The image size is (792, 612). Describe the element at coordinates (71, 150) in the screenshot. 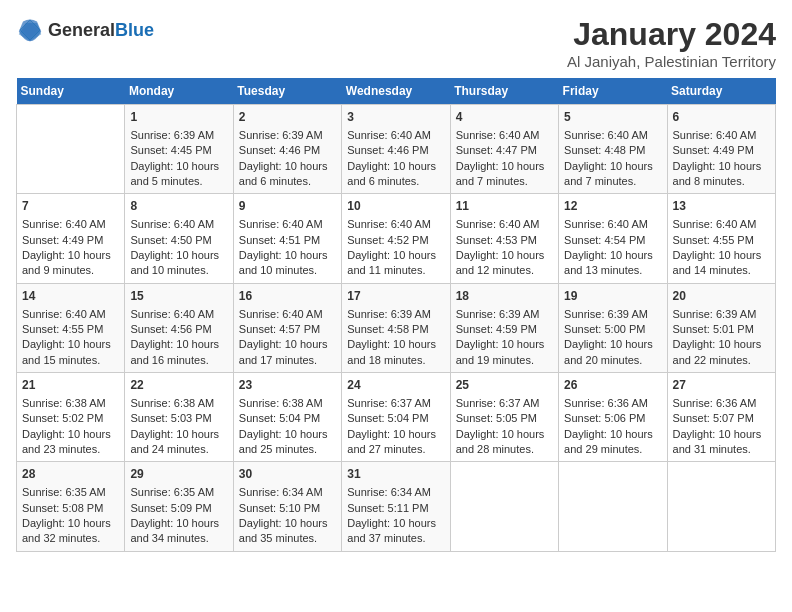

I see `calendar-cell` at that location.